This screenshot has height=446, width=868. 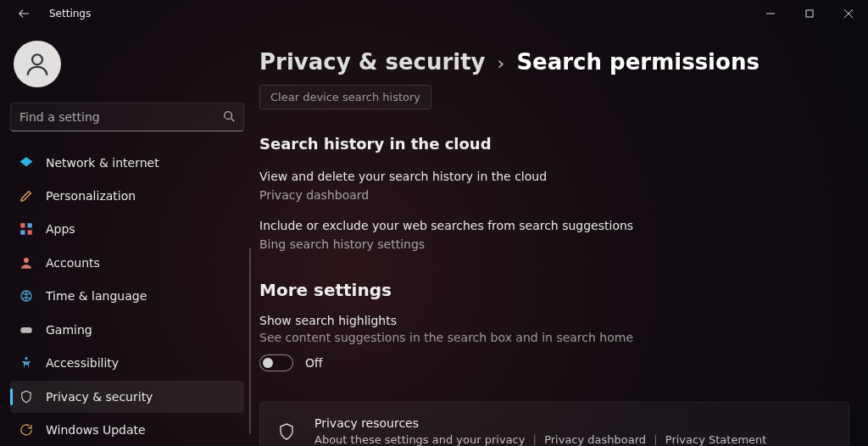 I want to click on toggle-state-label: Off, so click(x=314, y=363).